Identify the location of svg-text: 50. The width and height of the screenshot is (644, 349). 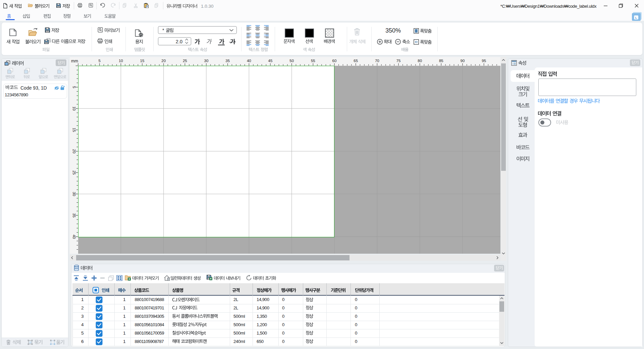
(292, 61).